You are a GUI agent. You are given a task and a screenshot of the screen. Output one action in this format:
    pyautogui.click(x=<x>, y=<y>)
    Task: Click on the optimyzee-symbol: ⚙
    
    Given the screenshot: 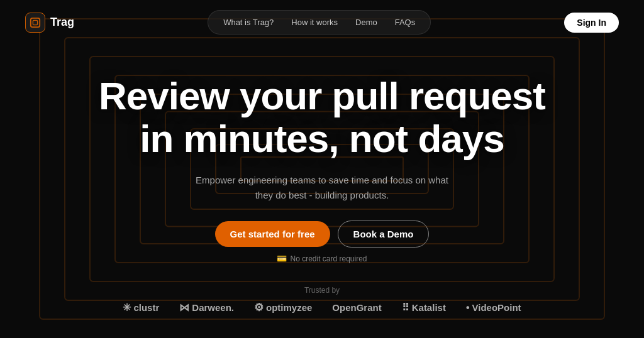 What is the action you would take?
    pyautogui.click(x=259, y=308)
    